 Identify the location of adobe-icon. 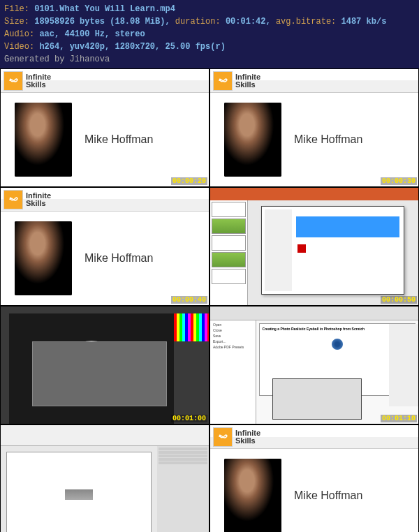
(302, 249).